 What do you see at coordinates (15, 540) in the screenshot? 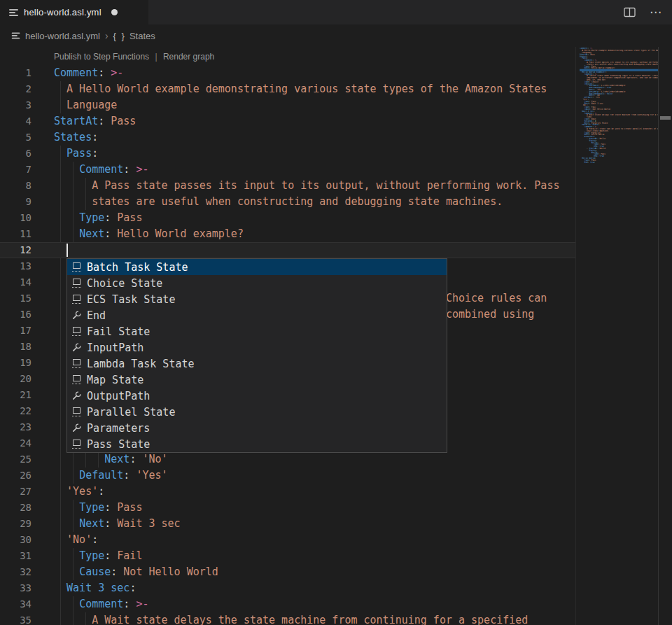
I see `line-number: 30` at bounding box center [15, 540].